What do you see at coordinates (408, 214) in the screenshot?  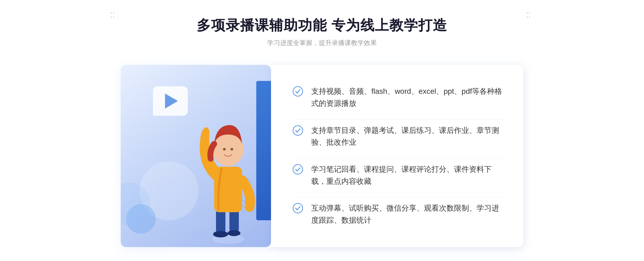 I see `feature-text-4: 互动弹幕、试听购买、微信分享、观看次数限制、学习进度跟踪、数据统计` at bounding box center [408, 214].